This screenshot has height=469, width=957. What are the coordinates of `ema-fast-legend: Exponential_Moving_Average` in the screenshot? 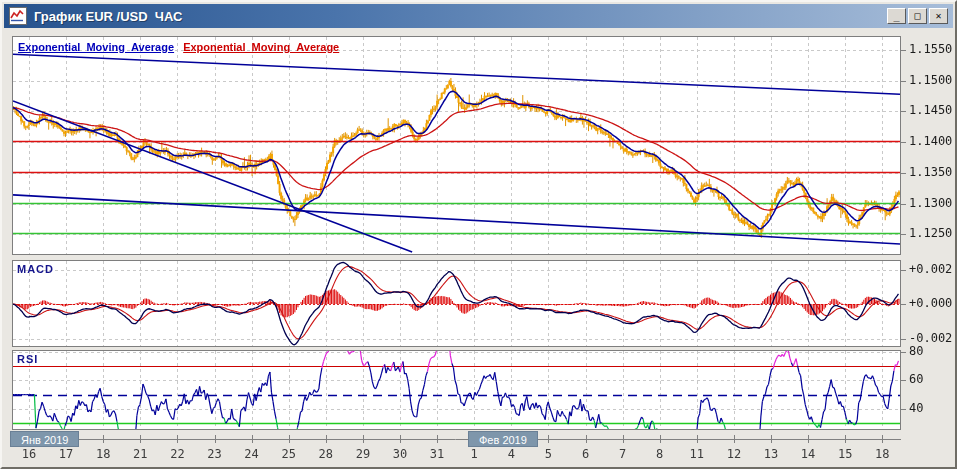 It's located at (96, 47).